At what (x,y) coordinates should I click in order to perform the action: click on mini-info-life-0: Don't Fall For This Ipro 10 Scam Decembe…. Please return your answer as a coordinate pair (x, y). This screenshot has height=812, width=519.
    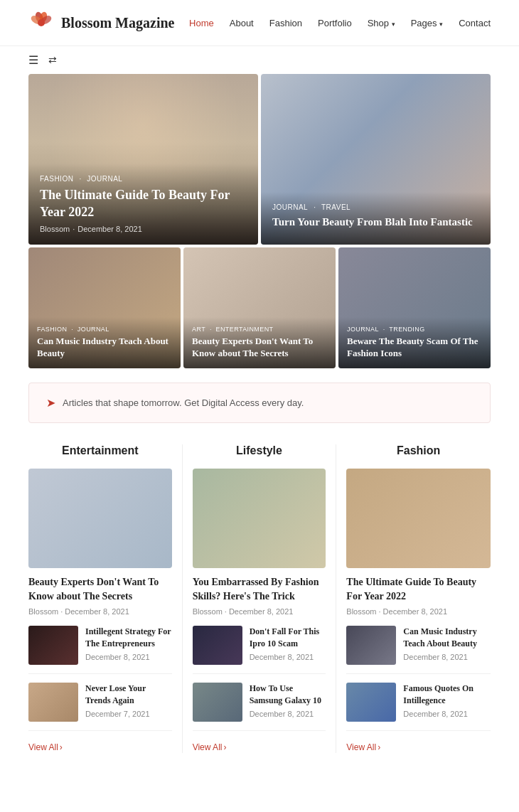
    Looking at the image, I should click on (288, 646).